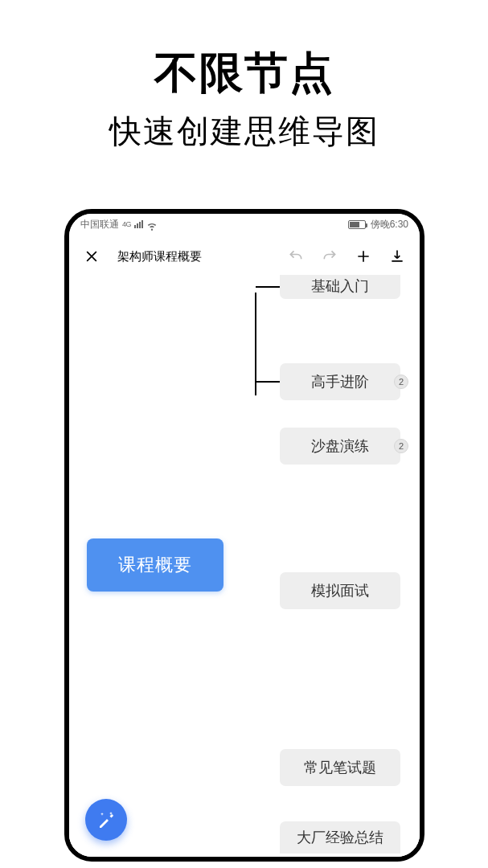  Describe the element at coordinates (340, 286) in the screenshot. I see `child-node-label: 基础入门` at that location.